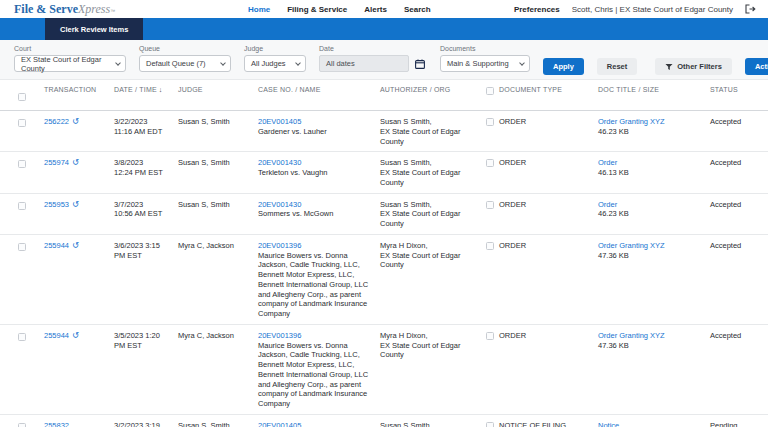 Image resolution: width=768 pixels, height=427 pixels. Describe the element at coordinates (143, 173) in the screenshot. I see `date-line2: 12:24 PM EST` at that location.